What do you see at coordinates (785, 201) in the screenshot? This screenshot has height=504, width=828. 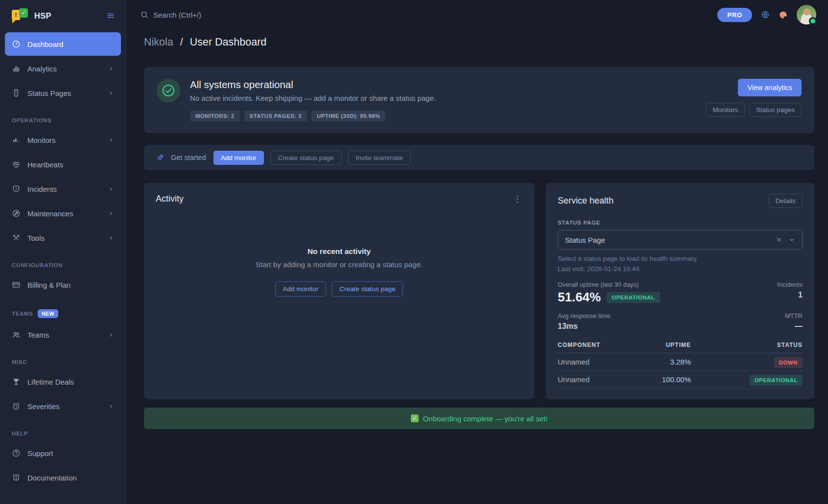 I see `details-button: Details` at bounding box center [785, 201].